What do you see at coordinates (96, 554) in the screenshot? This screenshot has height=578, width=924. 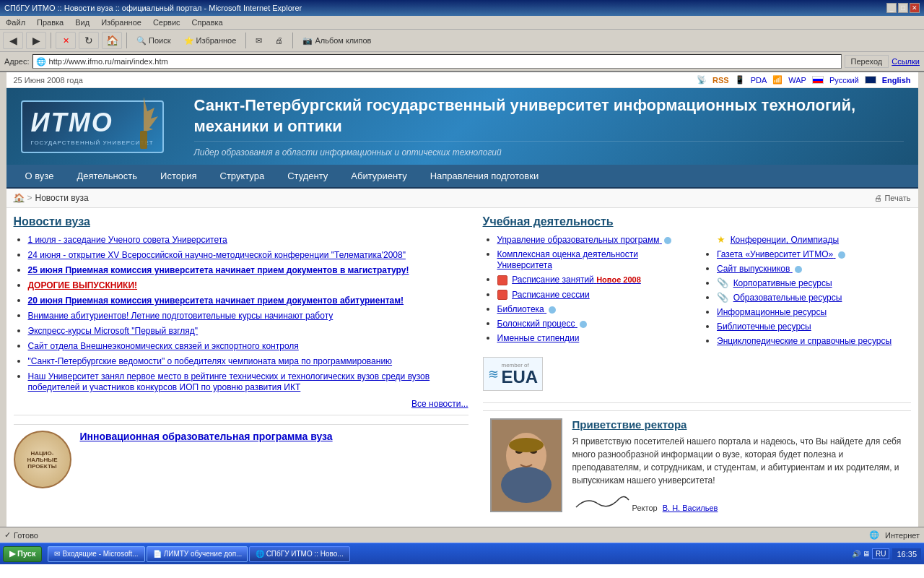 I see `taskbar-item-1: ✉ Входящие - Microsoft...` at bounding box center [96, 554].